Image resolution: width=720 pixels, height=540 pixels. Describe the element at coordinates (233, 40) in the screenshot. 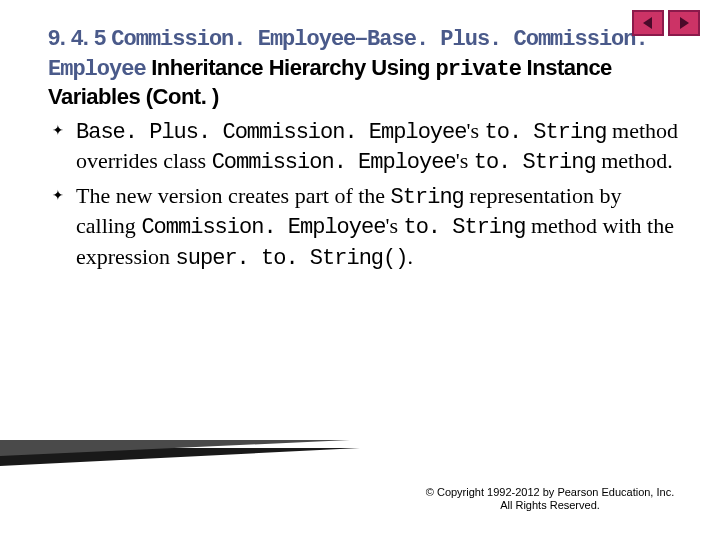

I see `heading-class1: Commission. Employee` at that location.